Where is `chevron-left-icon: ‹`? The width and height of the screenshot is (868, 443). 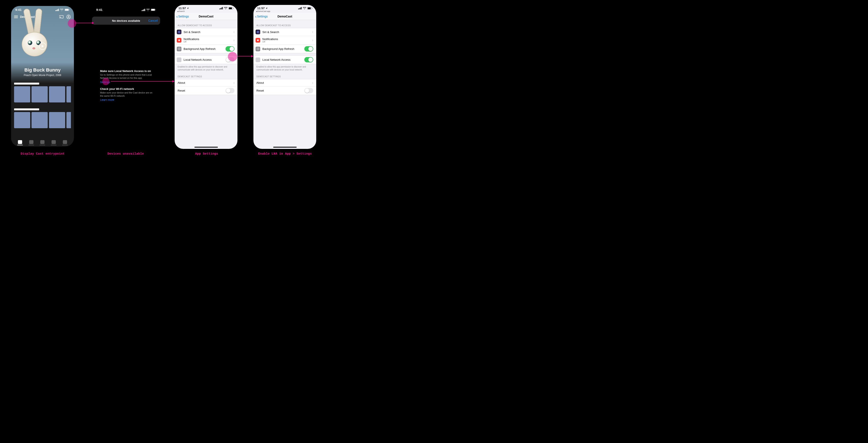
chevron-left-icon: ‹ is located at coordinates (256, 16).